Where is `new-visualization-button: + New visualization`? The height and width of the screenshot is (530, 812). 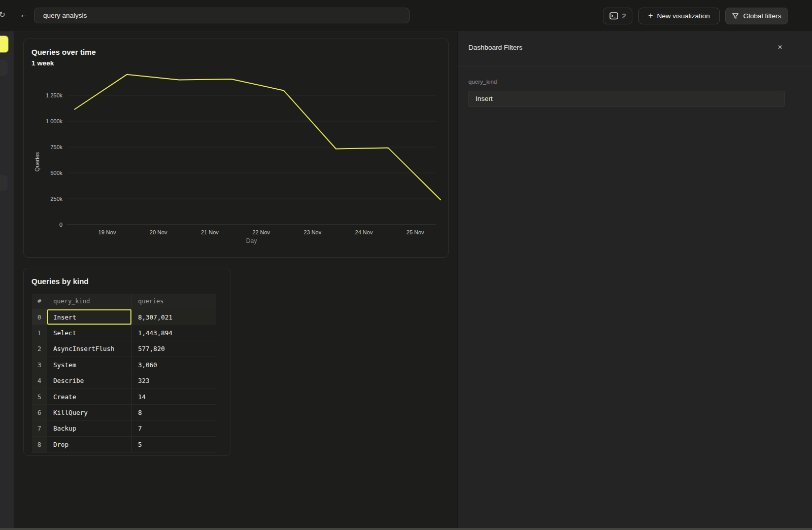
new-visualization-button: + New visualization is located at coordinates (679, 16).